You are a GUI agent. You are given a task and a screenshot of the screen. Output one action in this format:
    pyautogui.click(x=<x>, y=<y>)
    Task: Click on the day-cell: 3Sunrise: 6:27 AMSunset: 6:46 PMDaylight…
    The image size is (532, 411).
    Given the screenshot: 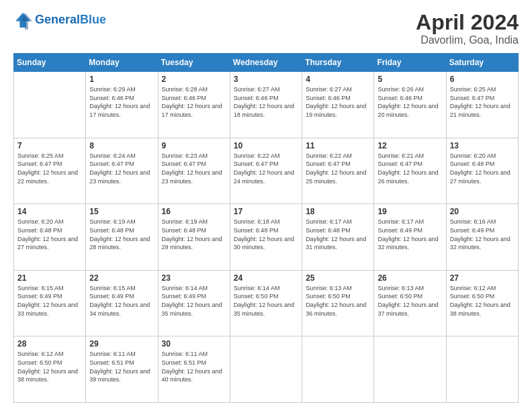 What is the action you would take?
    pyautogui.click(x=266, y=105)
    